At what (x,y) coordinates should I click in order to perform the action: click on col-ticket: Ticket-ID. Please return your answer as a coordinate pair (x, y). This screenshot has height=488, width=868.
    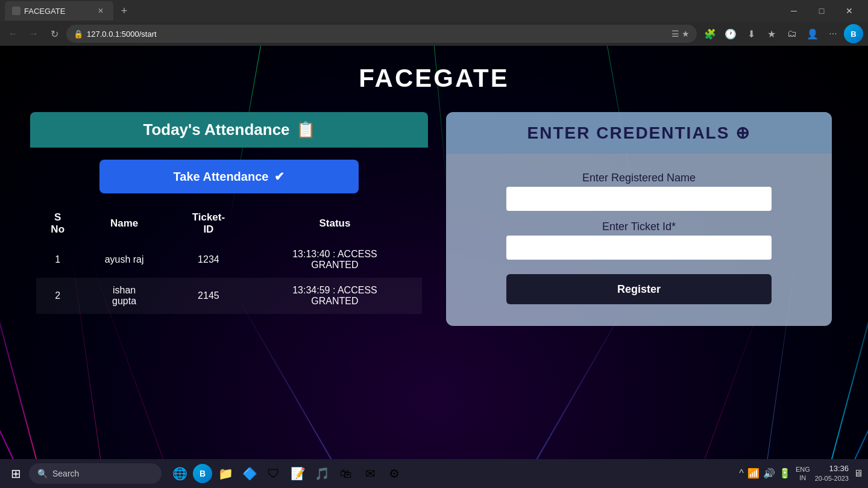
    Looking at the image, I should click on (209, 224).